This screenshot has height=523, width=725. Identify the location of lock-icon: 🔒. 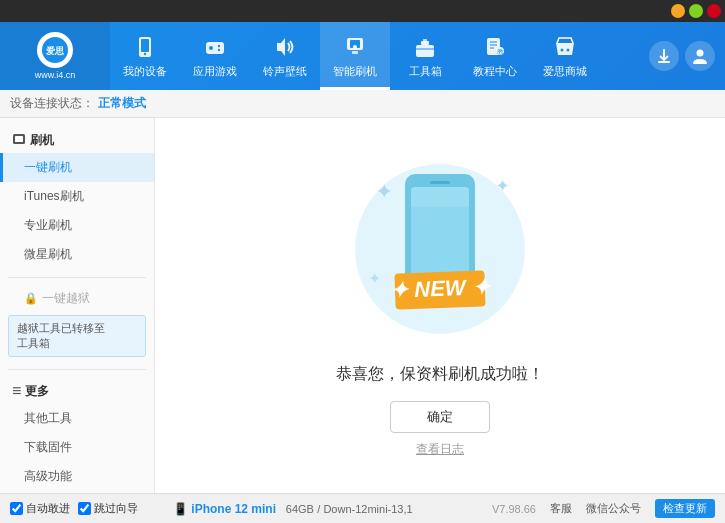
(31, 298).